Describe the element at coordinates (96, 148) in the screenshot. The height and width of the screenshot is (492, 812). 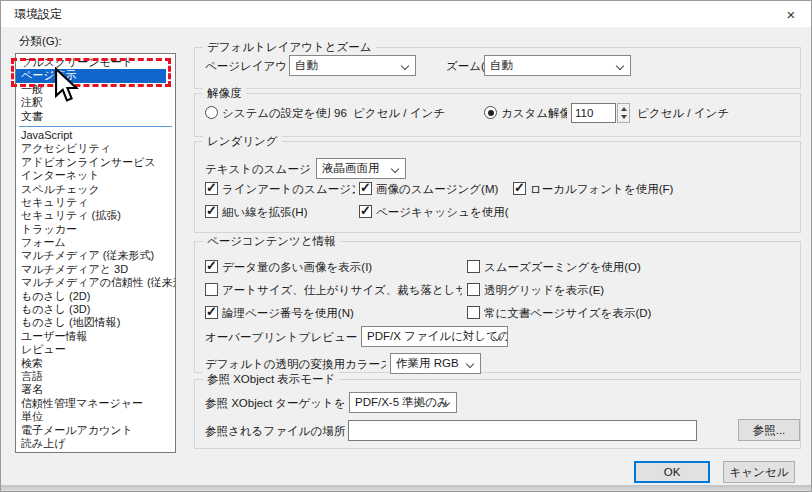
I see `category-item: アクセシビリティ` at that location.